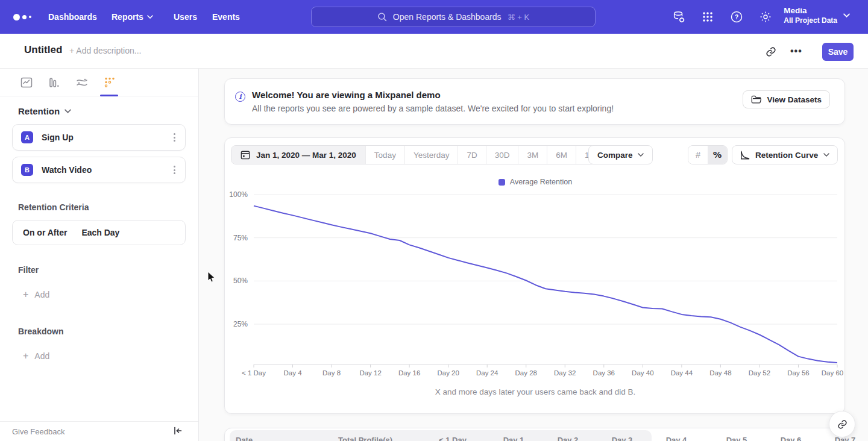 Image resolution: width=868 pixels, height=441 pixels. Describe the element at coordinates (771, 52) in the screenshot. I see `copy-link-icon` at that location.